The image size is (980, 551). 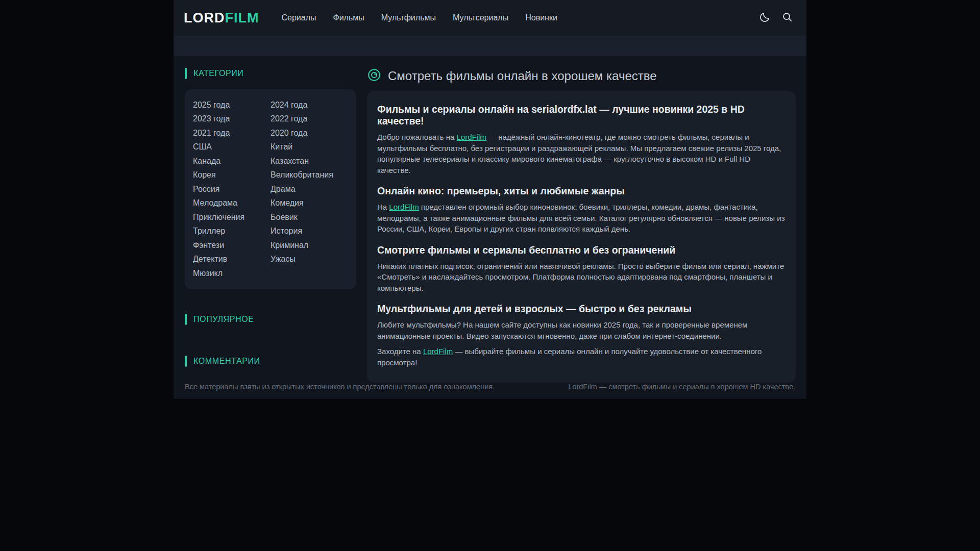 What do you see at coordinates (232, 232) in the screenshot?
I see `category-link: Триллер` at bounding box center [232, 232].